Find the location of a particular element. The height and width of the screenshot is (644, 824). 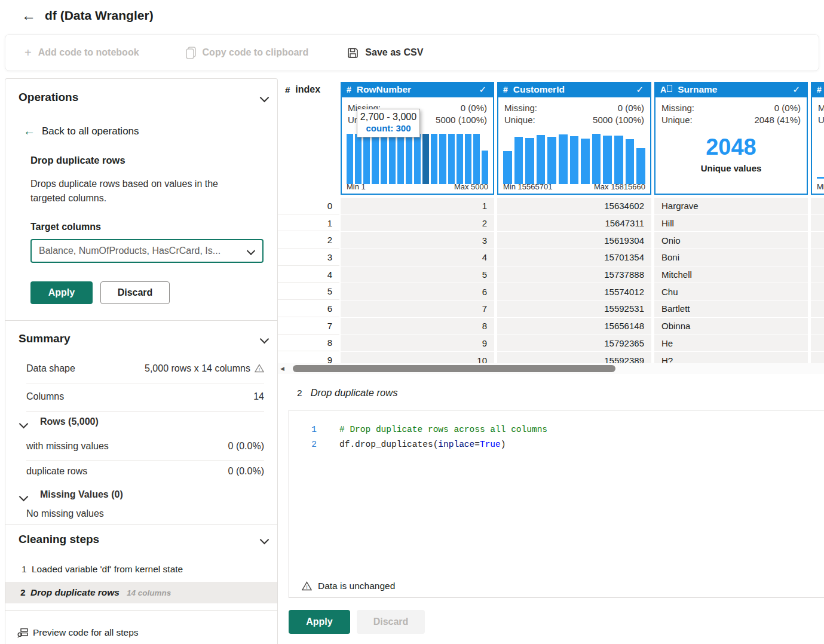

rownumber-histogram is located at coordinates (417, 159).